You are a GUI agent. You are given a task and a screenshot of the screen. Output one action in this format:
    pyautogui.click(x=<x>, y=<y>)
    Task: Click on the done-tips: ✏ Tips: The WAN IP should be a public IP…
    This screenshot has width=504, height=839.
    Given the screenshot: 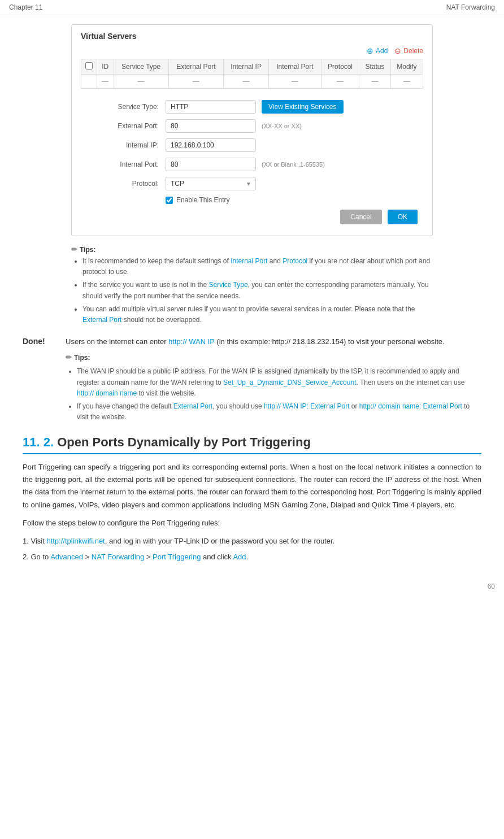 What is the action you would take?
    pyautogui.click(x=273, y=387)
    